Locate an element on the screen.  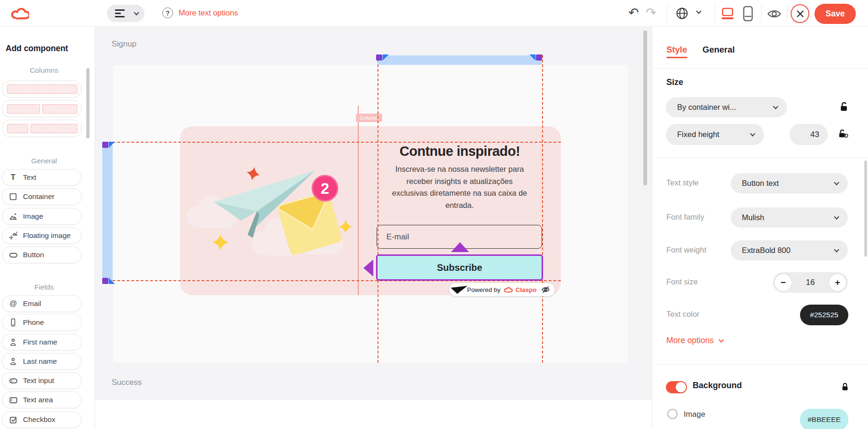
field-text-area-button: Text area is located at coordinates (42, 400).